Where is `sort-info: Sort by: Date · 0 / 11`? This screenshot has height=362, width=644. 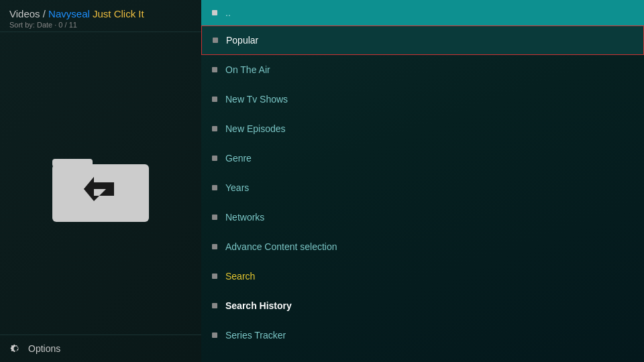 sort-info: Sort by: Date · 0 / 11 is located at coordinates (101, 25).